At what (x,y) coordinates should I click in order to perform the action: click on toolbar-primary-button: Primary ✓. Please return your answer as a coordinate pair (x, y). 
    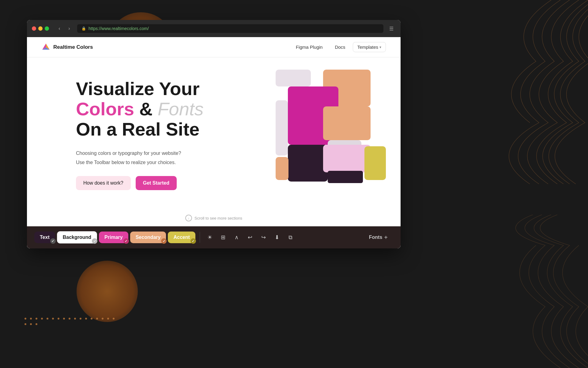
    Looking at the image, I should click on (114, 237).